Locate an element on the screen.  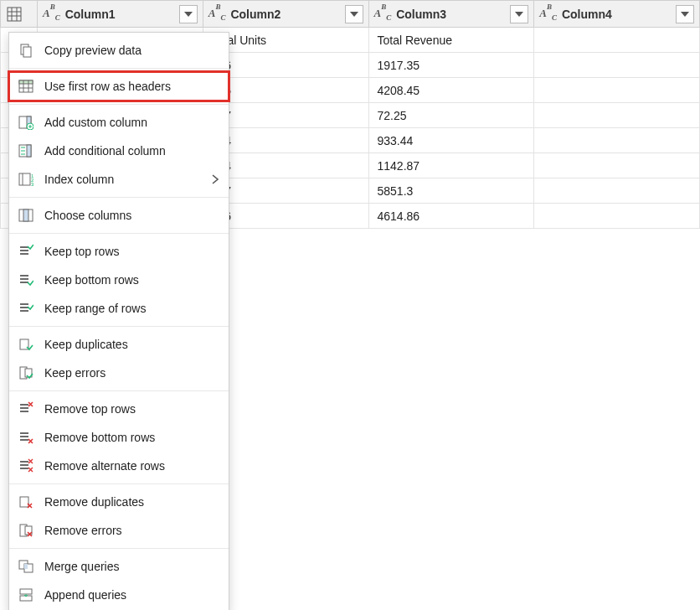
cell: Total Revenue is located at coordinates (451, 40).